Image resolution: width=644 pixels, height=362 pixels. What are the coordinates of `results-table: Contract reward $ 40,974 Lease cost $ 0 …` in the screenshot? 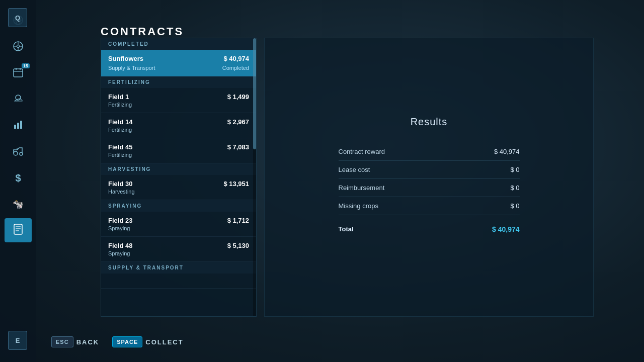 It's located at (429, 191).